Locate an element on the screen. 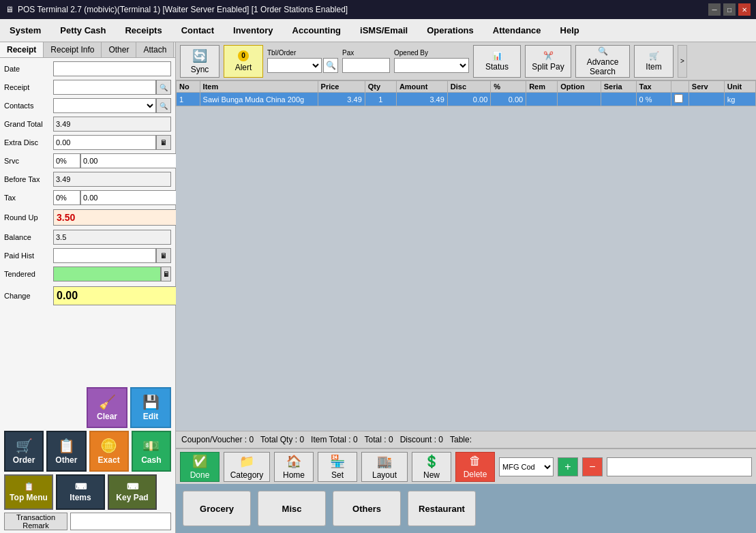 The height and width of the screenshot is (533, 756). tax-pct-input is located at coordinates (67, 198).